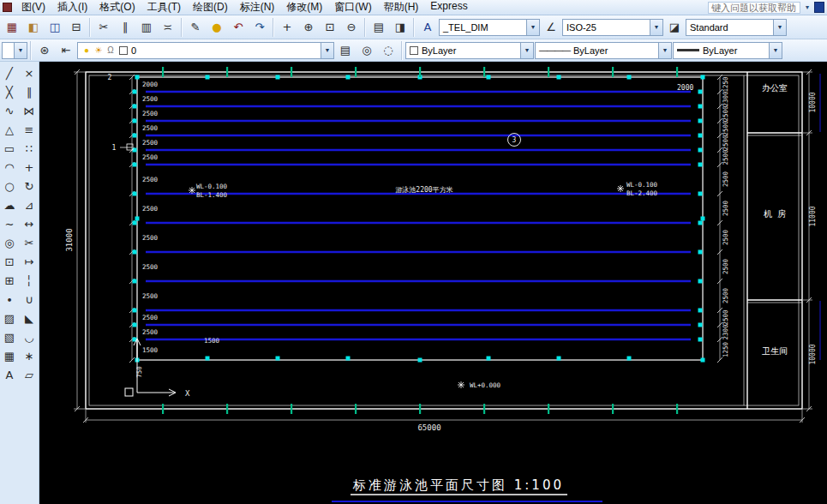 The width and height of the screenshot is (827, 504). Describe the element at coordinates (29, 167) in the screenshot. I see `move-icon: +` at that location.